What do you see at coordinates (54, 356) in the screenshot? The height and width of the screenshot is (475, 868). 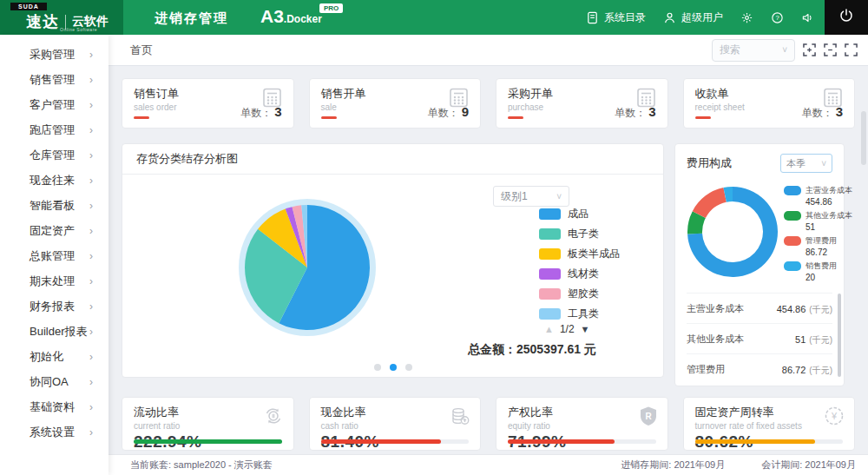 I see `sidebar-item-initialization: 初始化›` at bounding box center [54, 356].